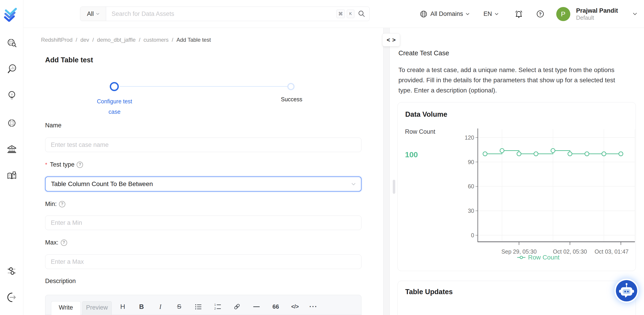  I want to click on svg-text: 0, so click(472, 235).